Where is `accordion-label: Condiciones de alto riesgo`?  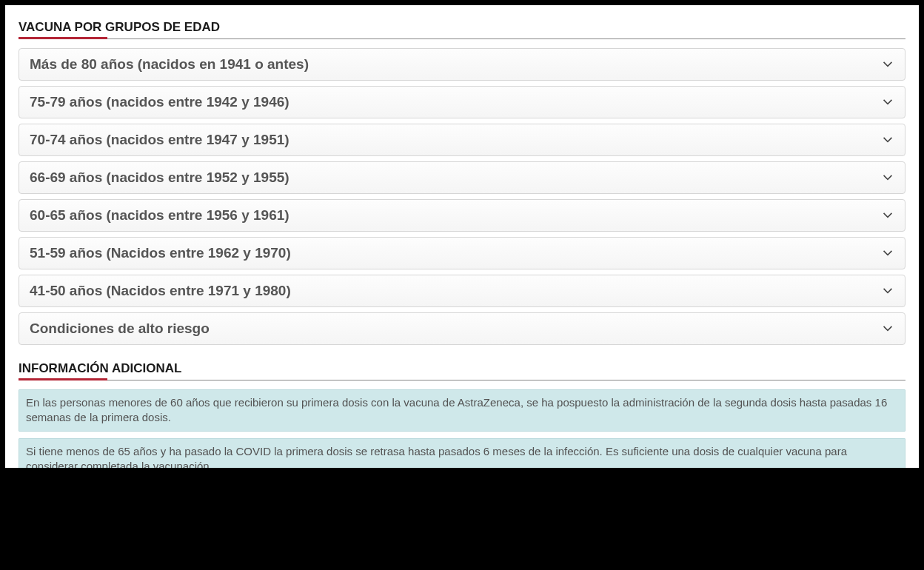
accordion-label: Condiciones de alto riesgo is located at coordinates (120, 329).